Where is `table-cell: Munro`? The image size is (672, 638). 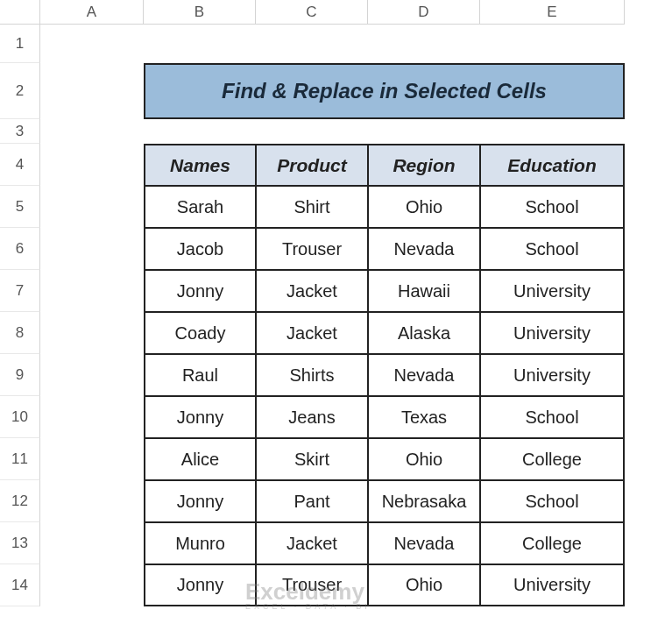
table-cell: Munro is located at coordinates (200, 543).